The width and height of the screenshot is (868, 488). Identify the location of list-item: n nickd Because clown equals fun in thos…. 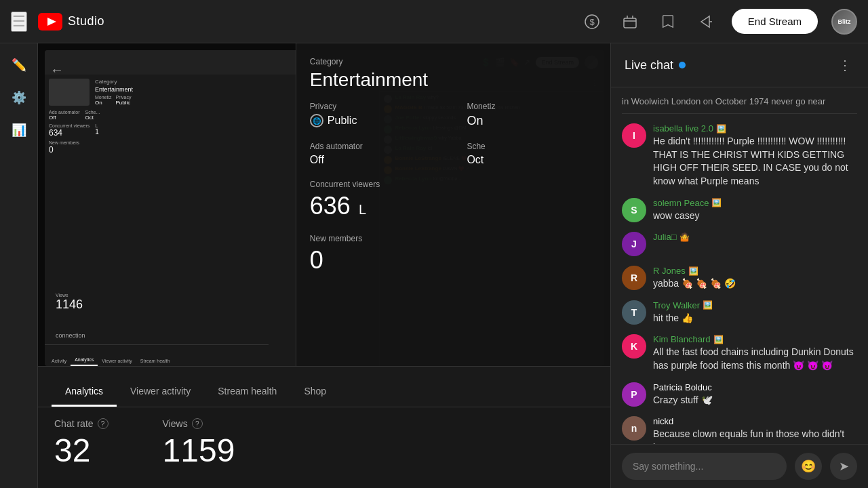
(739, 430).